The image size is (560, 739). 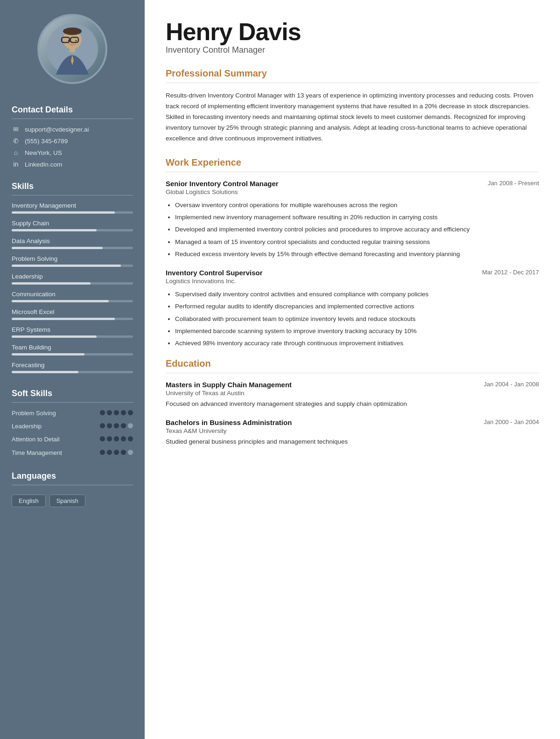 I want to click on avatar, so click(x=72, y=49).